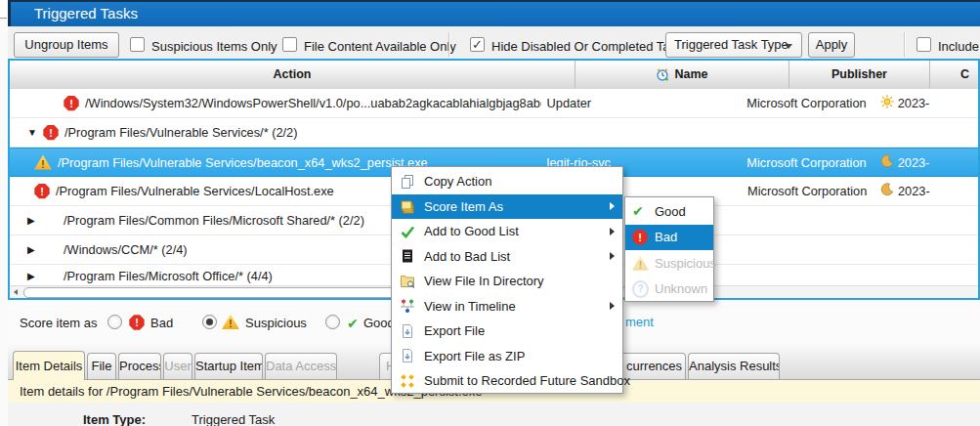 This screenshot has width=980, height=426. I want to click on task-type-dropdown-value: Triggered Task Type, so click(734, 45).